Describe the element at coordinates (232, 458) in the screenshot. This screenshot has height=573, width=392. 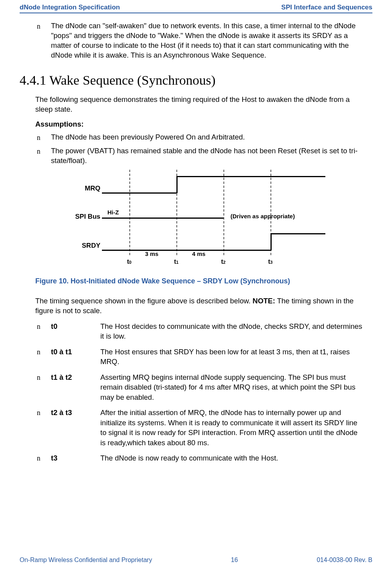
I see `timing-desc: The dNode is now ready to communicate wi…` at that location.